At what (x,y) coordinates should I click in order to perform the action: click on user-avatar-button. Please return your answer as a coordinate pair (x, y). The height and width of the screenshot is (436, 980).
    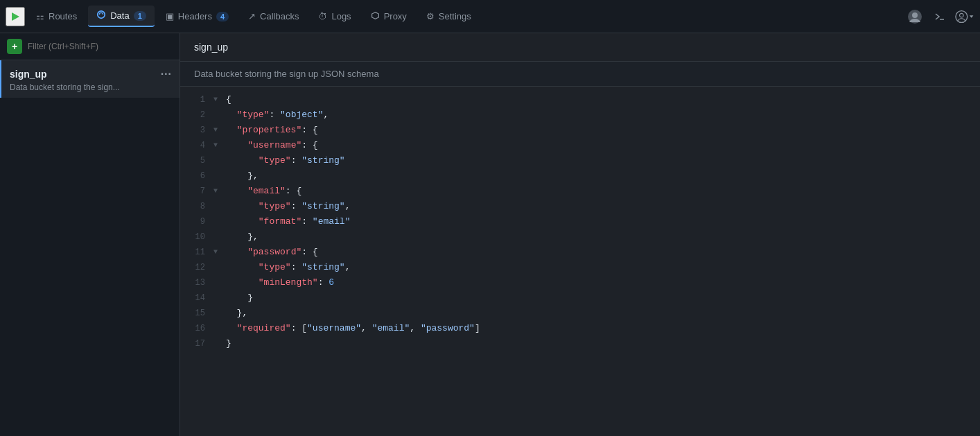
    Looking at the image, I should click on (915, 17).